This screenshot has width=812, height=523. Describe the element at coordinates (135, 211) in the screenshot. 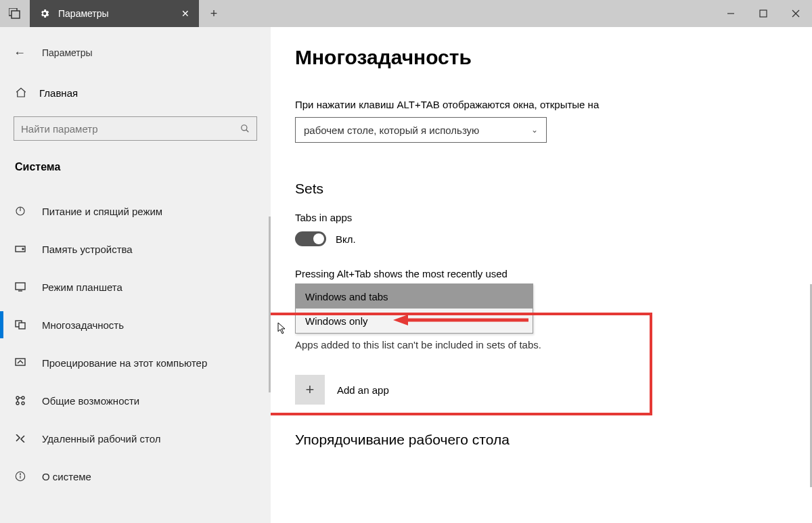

I see `sidebar-item-power: Питание и спящий режим` at that location.